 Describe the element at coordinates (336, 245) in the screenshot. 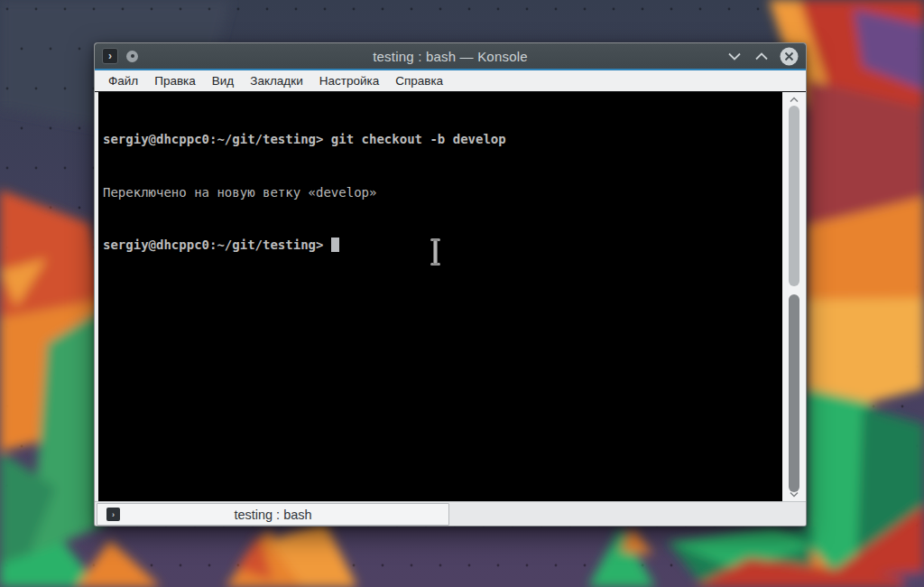

I see `terminal-cursor` at that location.